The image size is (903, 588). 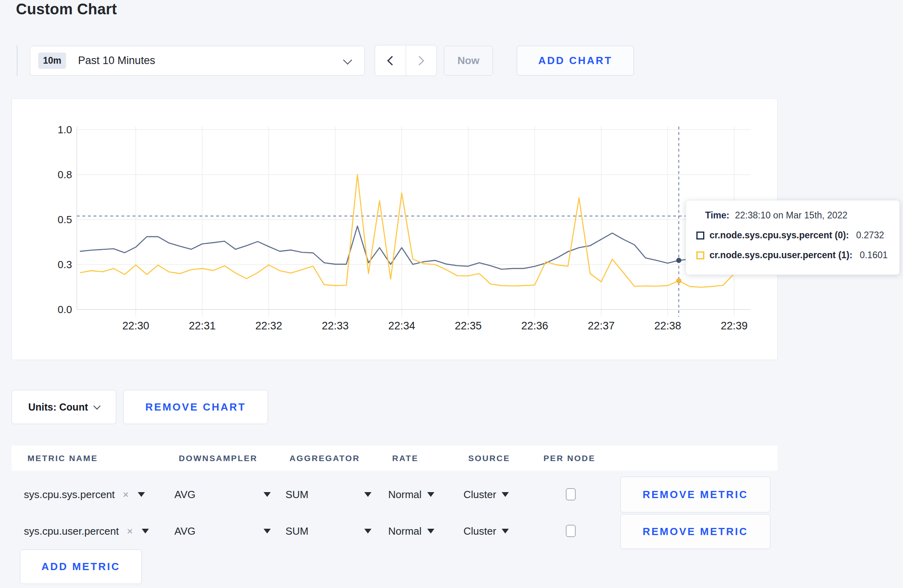 What do you see at coordinates (717, 215) in the screenshot?
I see `tooltip-time-label: Time:` at bounding box center [717, 215].